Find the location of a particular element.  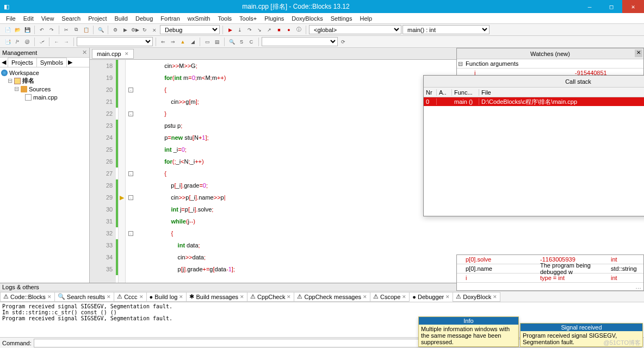

nav-back-icon: ← is located at coordinates (57, 42).